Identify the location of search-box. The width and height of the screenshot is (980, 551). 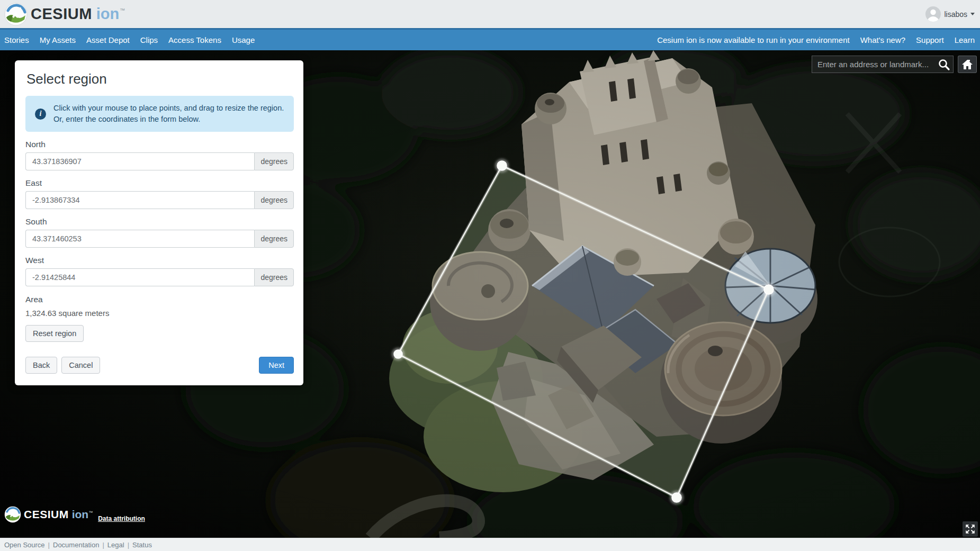
(883, 65).